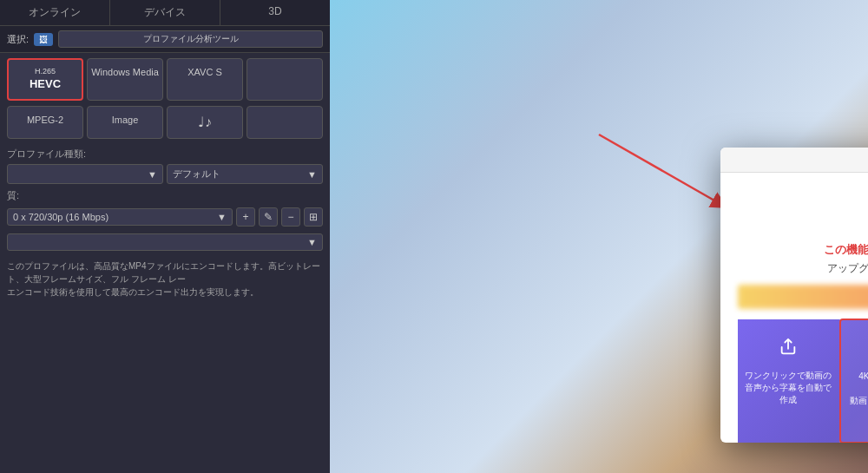  What do you see at coordinates (794, 307) in the screenshot?
I see `modal-body: ♛ この機能はプレミアム版でのみ使用可能です。 アップグレードすると以下の機能を…` at bounding box center [794, 307].